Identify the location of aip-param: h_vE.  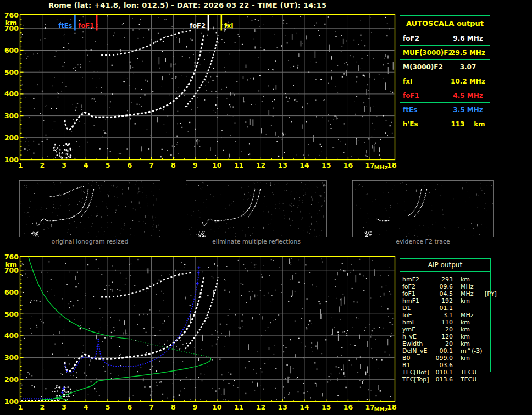
(417, 336).